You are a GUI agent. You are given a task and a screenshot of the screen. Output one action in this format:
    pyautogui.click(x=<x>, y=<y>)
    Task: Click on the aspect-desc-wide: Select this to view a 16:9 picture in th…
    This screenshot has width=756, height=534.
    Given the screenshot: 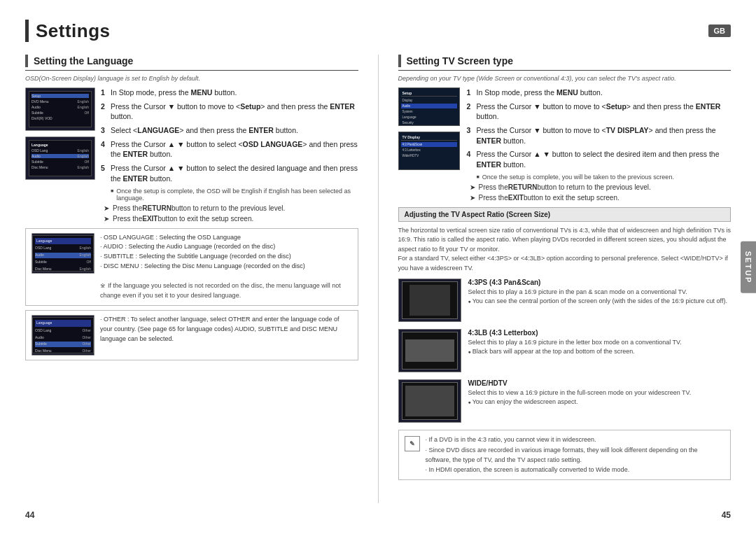 What is the action you would take?
    pyautogui.click(x=600, y=398)
    